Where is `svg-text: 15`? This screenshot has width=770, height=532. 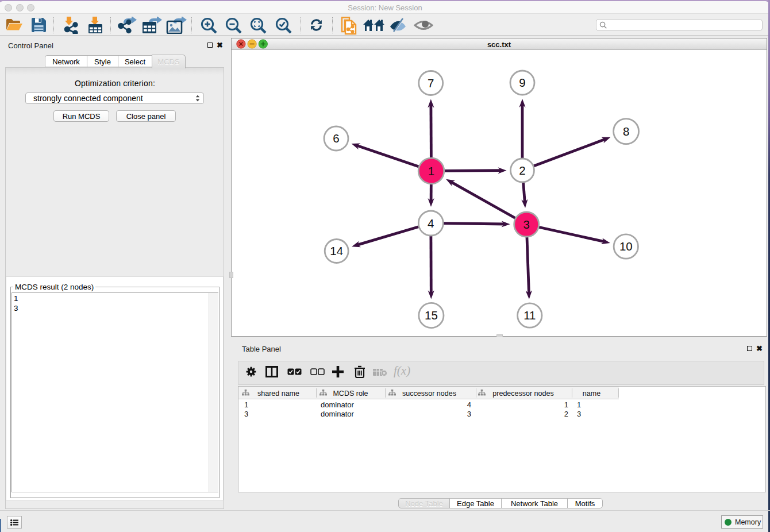 svg-text: 15 is located at coordinates (431, 315).